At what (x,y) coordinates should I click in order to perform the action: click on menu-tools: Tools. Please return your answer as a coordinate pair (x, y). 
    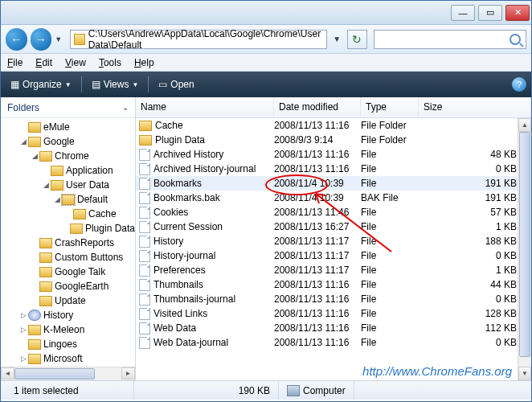
    Looking at the image, I should click on (110, 63).